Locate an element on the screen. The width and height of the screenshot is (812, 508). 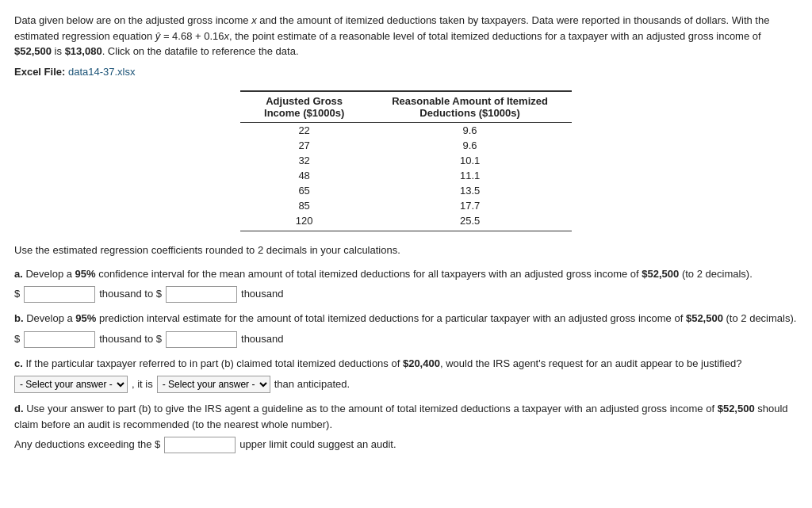
part-b-input-low is located at coordinates (59, 339).